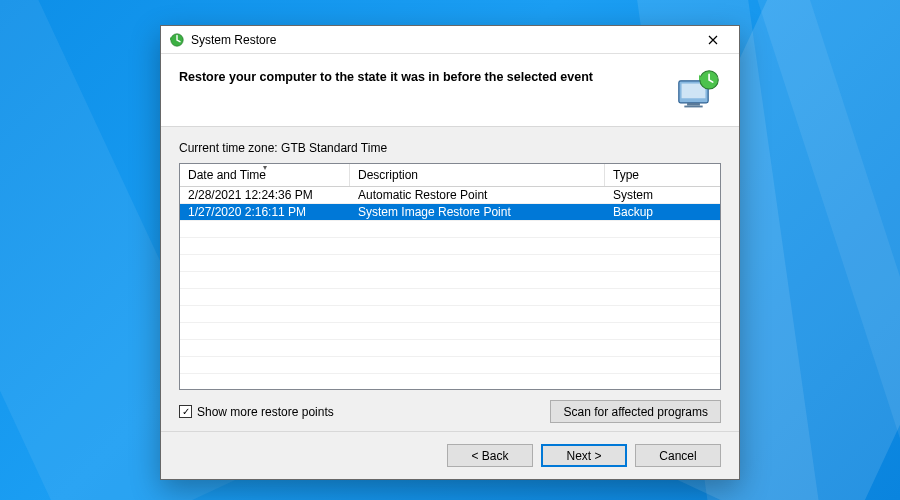 This screenshot has width=900, height=500. Describe the element at coordinates (265, 168) in the screenshot. I see `sort-desc-icon: ▾` at that location.